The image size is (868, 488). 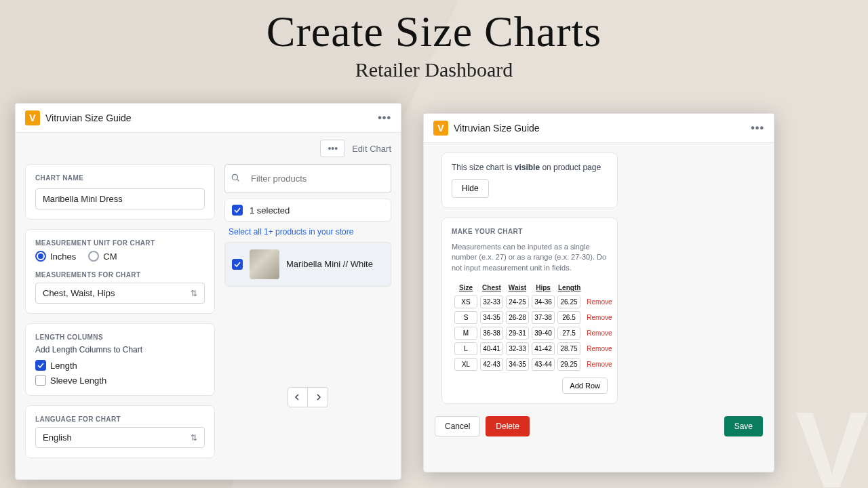 I want to click on cancel-button: Cancel, so click(x=457, y=426).